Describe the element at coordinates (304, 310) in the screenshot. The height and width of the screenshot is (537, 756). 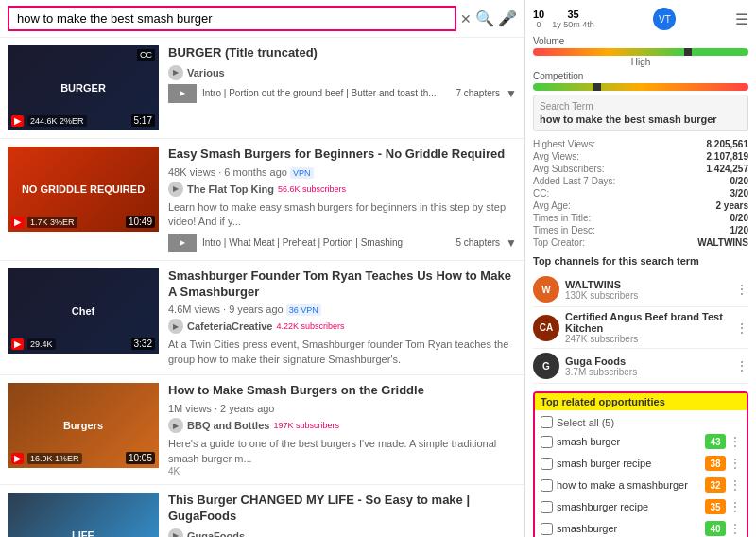
I see `vpn-badge: 36 VPN` at that location.